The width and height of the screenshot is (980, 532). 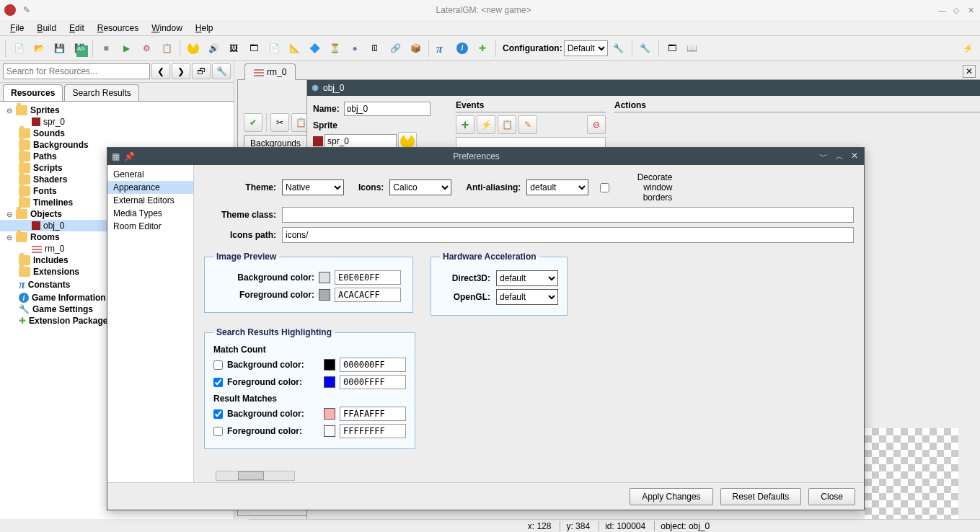 What do you see at coordinates (325, 278) in the screenshot?
I see `ip-bg-swatch` at bounding box center [325, 278].